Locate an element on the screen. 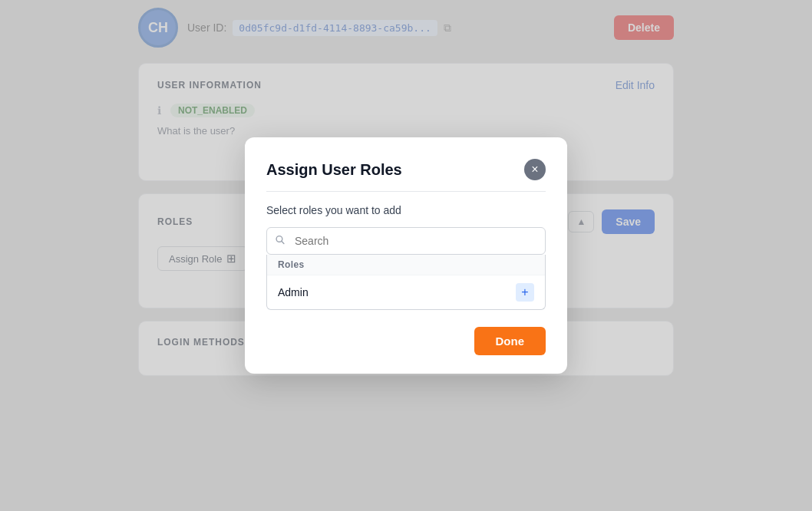 The width and height of the screenshot is (812, 511). modal-close-button: × is located at coordinates (535, 170).